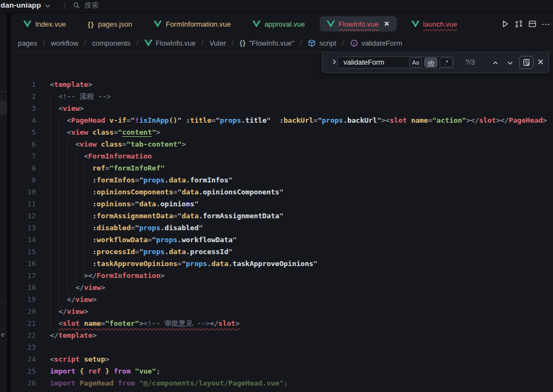  I want to click on previous-match-button, so click(495, 64).